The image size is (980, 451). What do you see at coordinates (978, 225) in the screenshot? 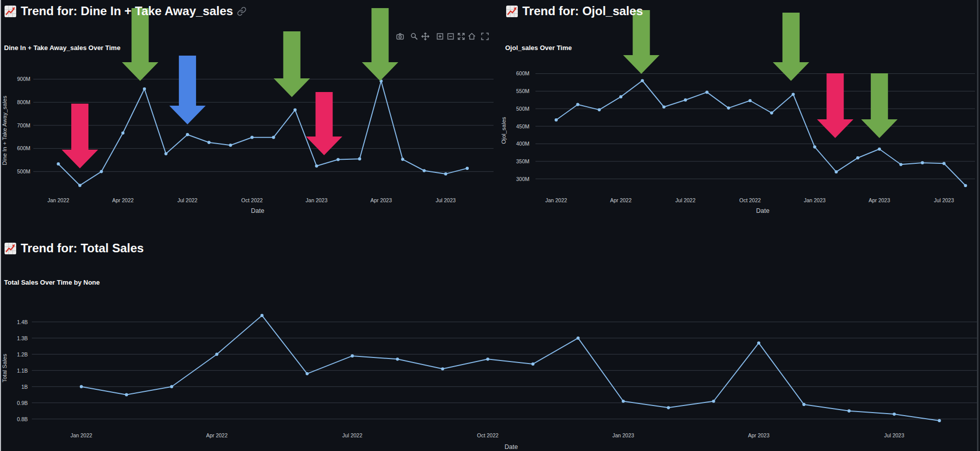
I see `scrollbar-track` at bounding box center [978, 225].